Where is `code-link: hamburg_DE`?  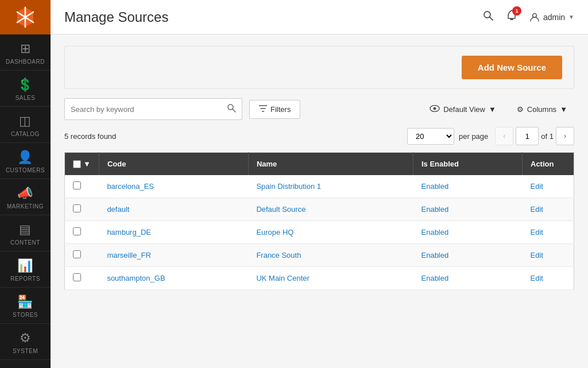
code-link: hamburg_DE is located at coordinates (129, 232).